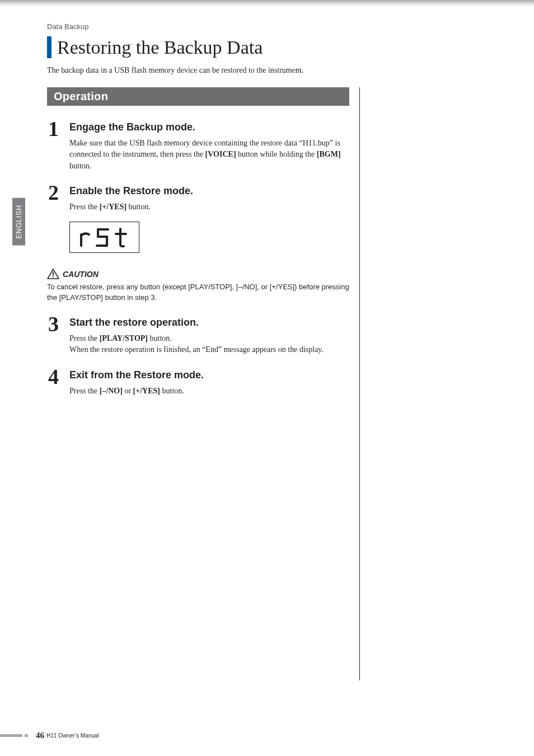 Image resolution: width=534 pixels, height=756 pixels. I want to click on caution-label: CAUTION, so click(81, 274).